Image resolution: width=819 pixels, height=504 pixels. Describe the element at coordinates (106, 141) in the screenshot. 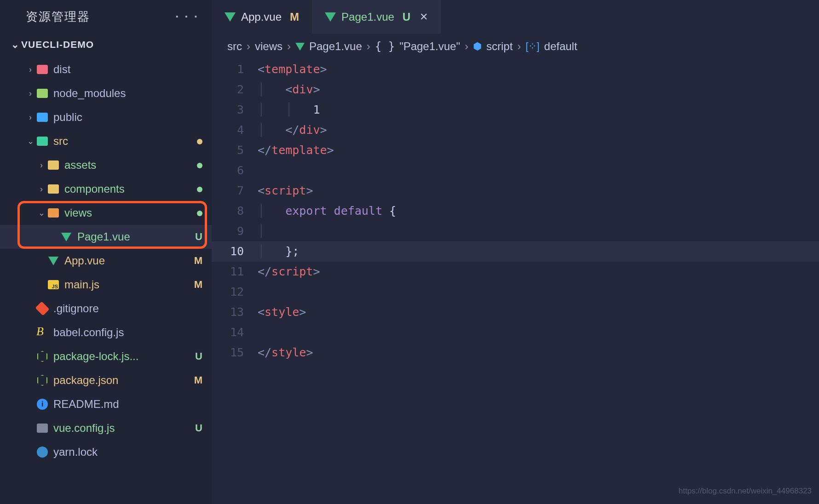

I see `tree-folder-src: ⌄ src` at that location.